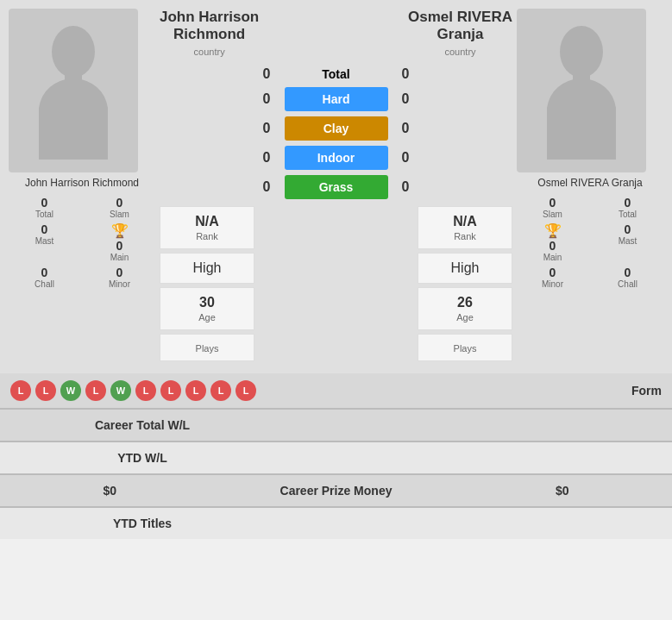  I want to click on grass-left-score: 0, so click(267, 187).